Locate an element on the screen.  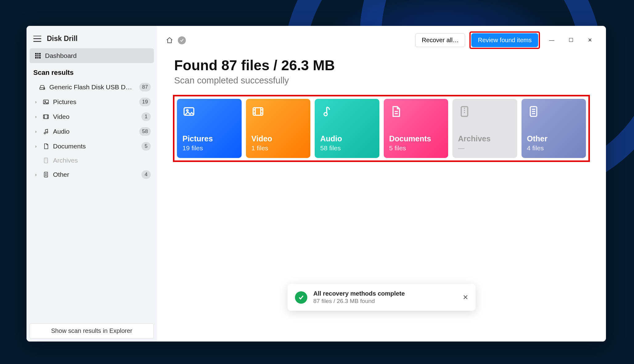
row-label: Audio is located at coordinates (94, 131).